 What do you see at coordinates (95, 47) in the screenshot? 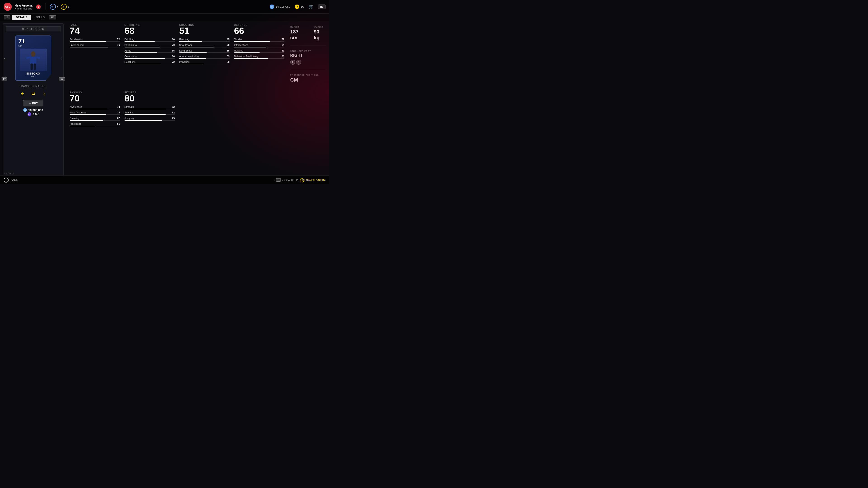
I see `stat-sprint-speed-bar` at bounding box center [95, 47].